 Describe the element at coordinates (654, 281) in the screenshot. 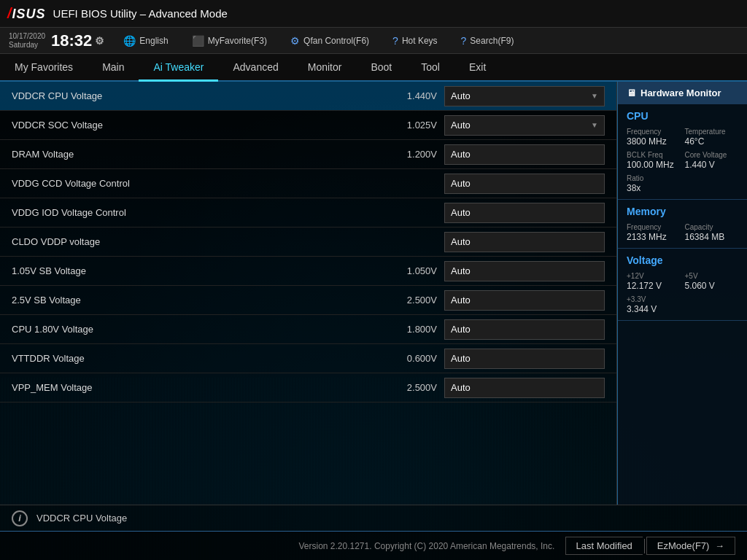

I see `v12-item: +12V 12.172 V` at that location.